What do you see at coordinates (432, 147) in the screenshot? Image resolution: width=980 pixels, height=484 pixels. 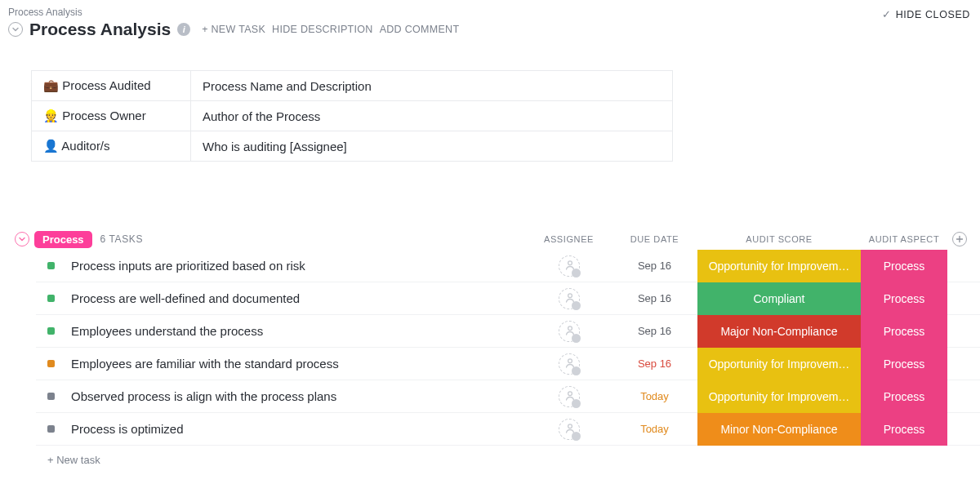 I see `detail-value: Who is auditing [Assignee]` at bounding box center [432, 147].